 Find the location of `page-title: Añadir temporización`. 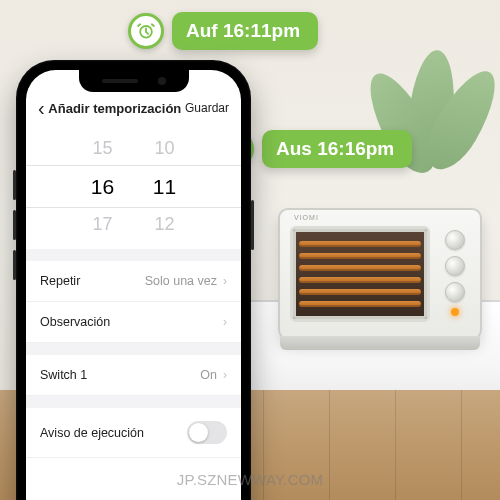

page-title: Añadir temporización is located at coordinates (114, 108).